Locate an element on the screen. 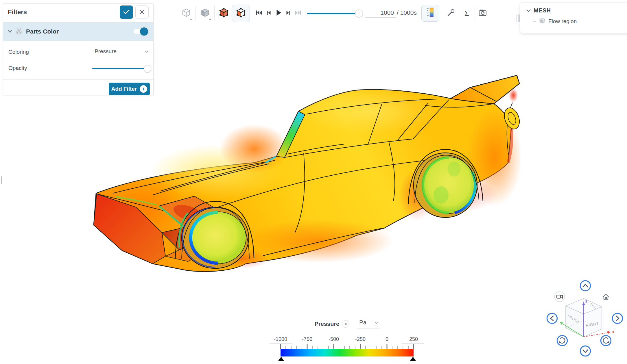  rotate-up-button is located at coordinates (585, 286).